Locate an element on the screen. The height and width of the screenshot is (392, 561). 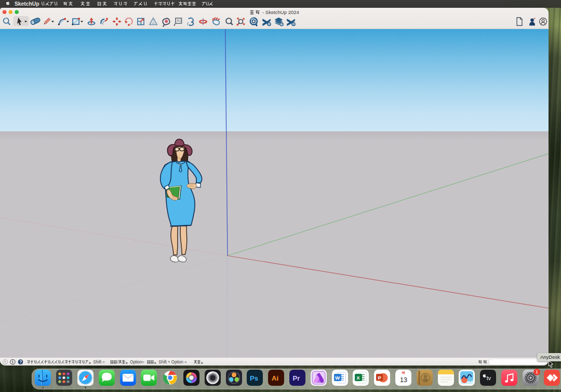
svg-text: A1 is located at coordinates (179, 21).